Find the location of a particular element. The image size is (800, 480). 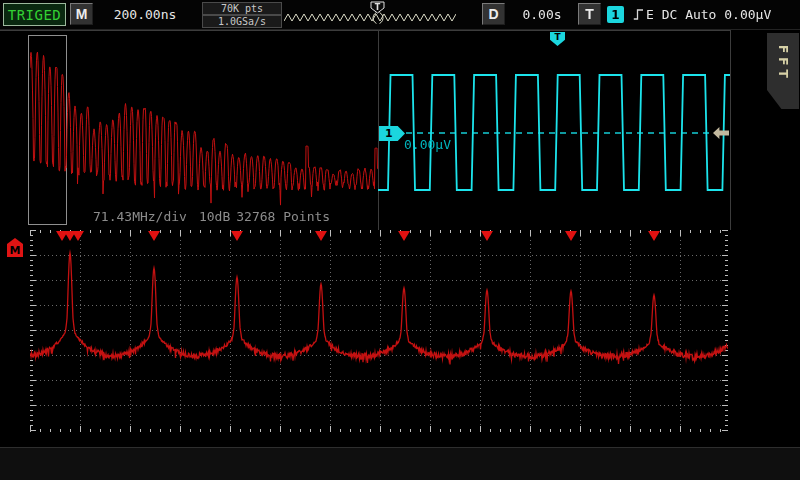

math-marker-label: M is located at coordinates (16, 250).